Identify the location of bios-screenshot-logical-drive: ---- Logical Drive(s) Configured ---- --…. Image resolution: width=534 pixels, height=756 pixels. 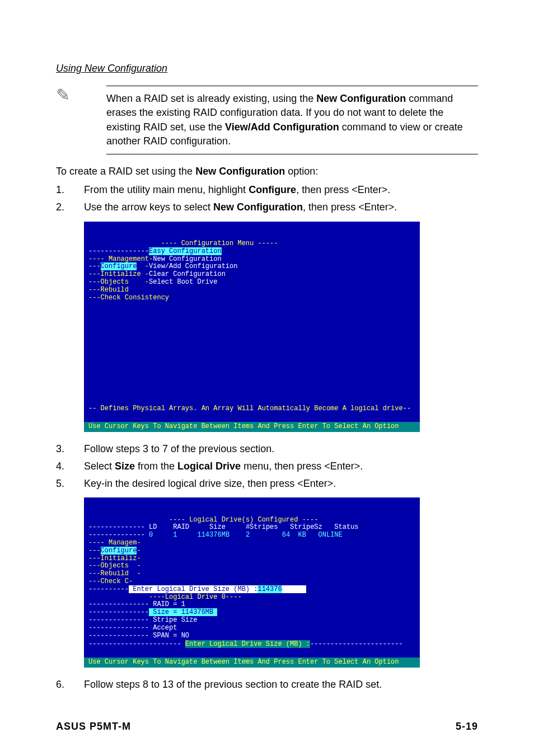
(252, 583).